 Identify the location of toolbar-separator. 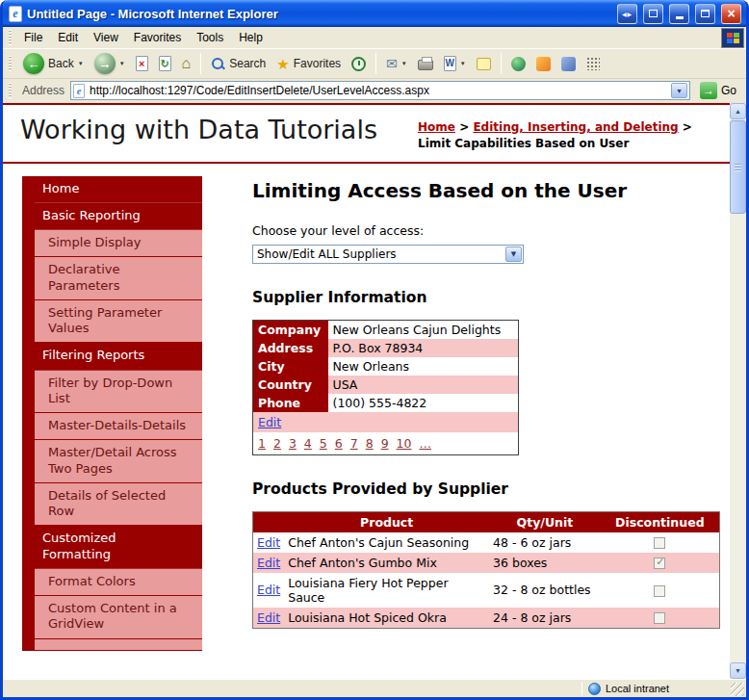
(501, 64).